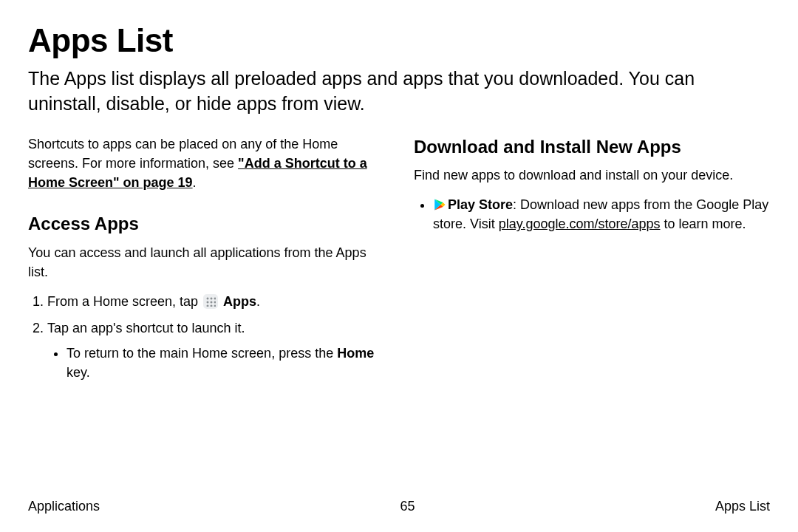 Image resolution: width=798 pixels, height=532 pixels. What do you see at coordinates (216, 301) in the screenshot?
I see `step-1: From a Home screen, tap Apps.` at bounding box center [216, 301].